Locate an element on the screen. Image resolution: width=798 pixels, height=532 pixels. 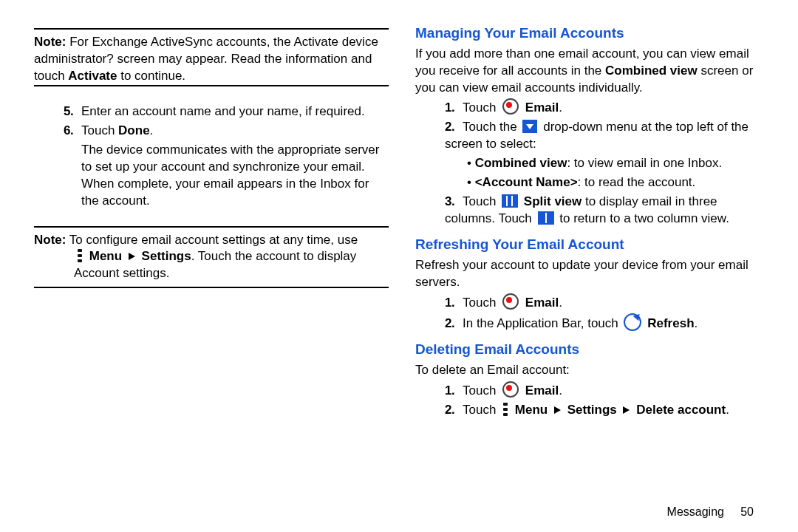
step-6-body: The device communicates with the appropr… is located at coordinates (211, 176).